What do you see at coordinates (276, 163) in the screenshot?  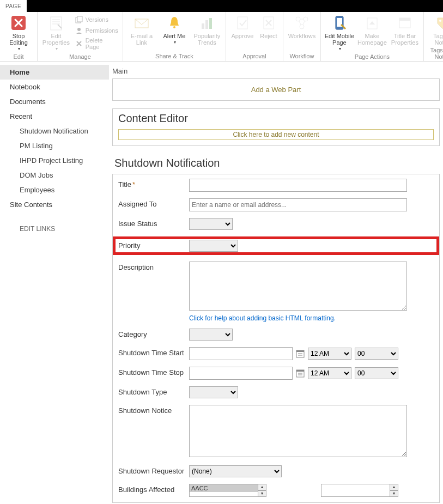 I see `form-title: Shutdown Notification` at bounding box center [276, 163].